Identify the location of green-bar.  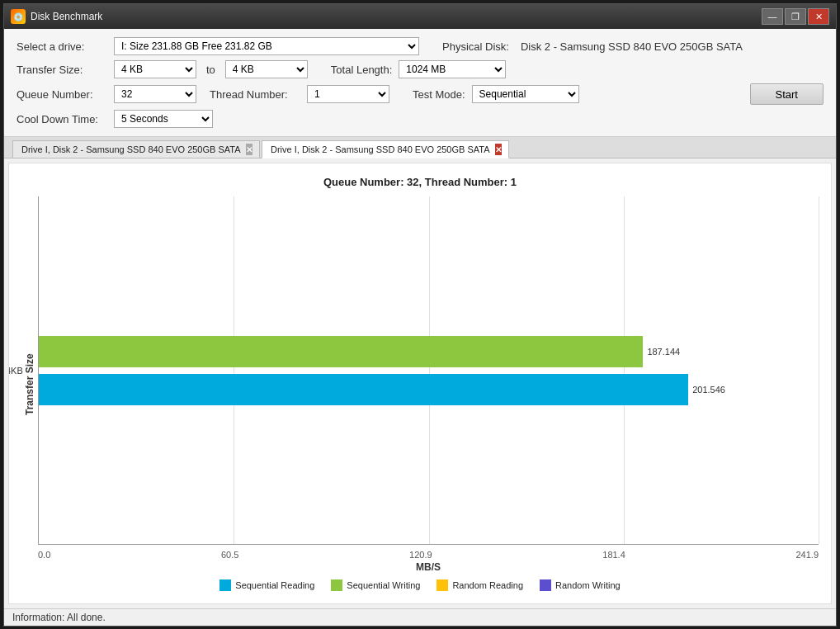
(341, 352).